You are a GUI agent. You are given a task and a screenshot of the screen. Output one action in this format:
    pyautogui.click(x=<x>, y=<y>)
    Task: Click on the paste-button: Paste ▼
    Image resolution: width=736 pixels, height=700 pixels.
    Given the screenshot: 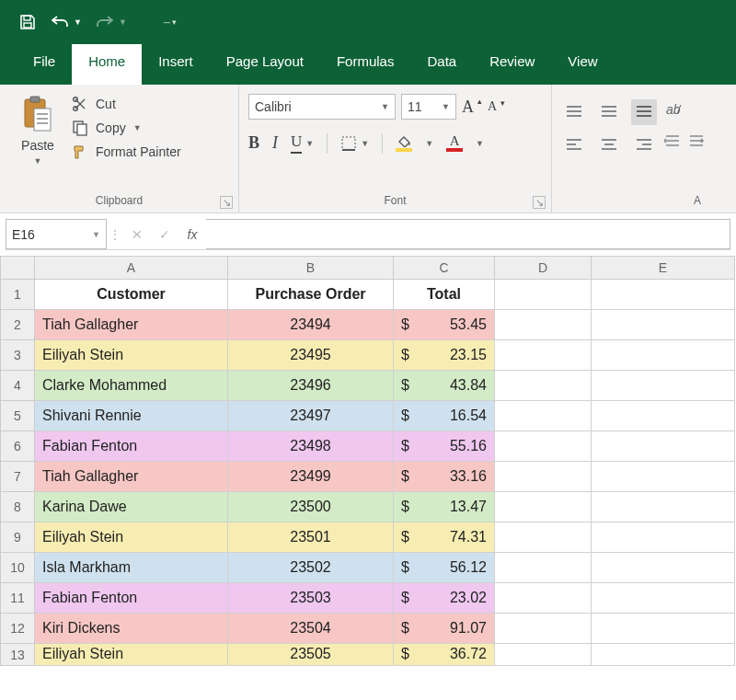 What is the action you would take?
    pyautogui.click(x=38, y=140)
    